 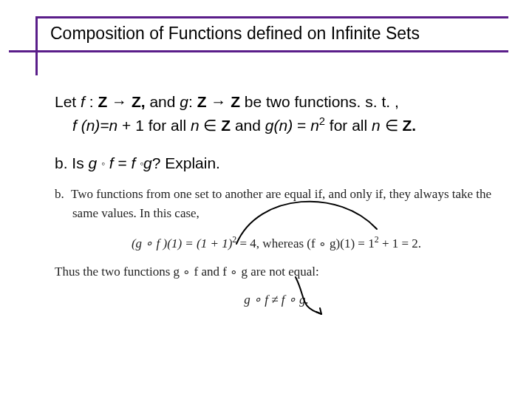 What do you see at coordinates (319, 102) in the screenshot?
I see `text: be two functions. s. t. ,` at bounding box center [319, 102].